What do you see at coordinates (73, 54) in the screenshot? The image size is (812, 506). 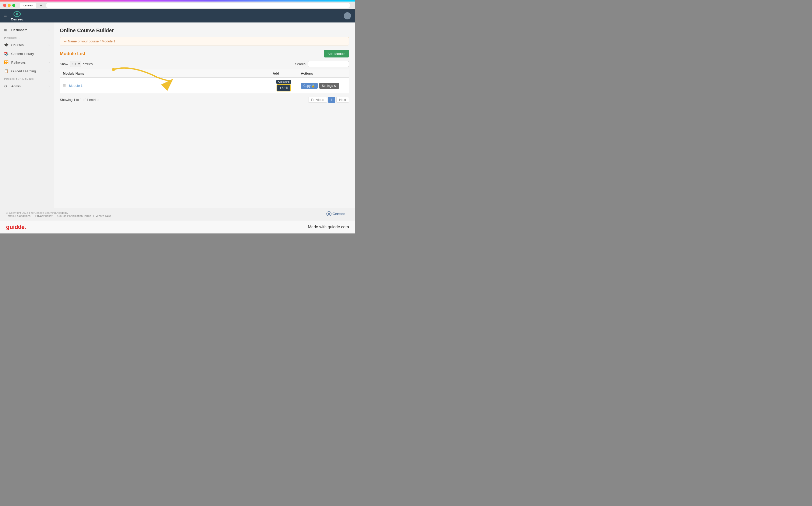 I see `module-list-title: Module List` at bounding box center [73, 54].